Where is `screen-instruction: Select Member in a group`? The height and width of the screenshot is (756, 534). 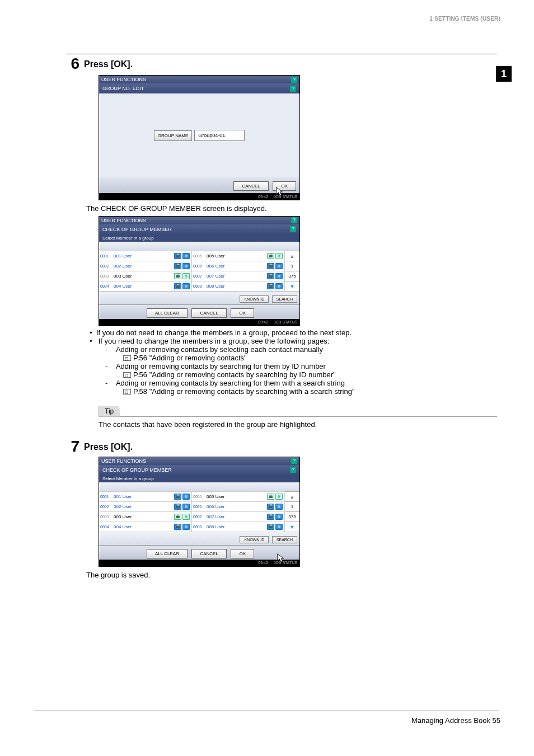 screen-instruction: Select Member in a group is located at coordinates (199, 238).